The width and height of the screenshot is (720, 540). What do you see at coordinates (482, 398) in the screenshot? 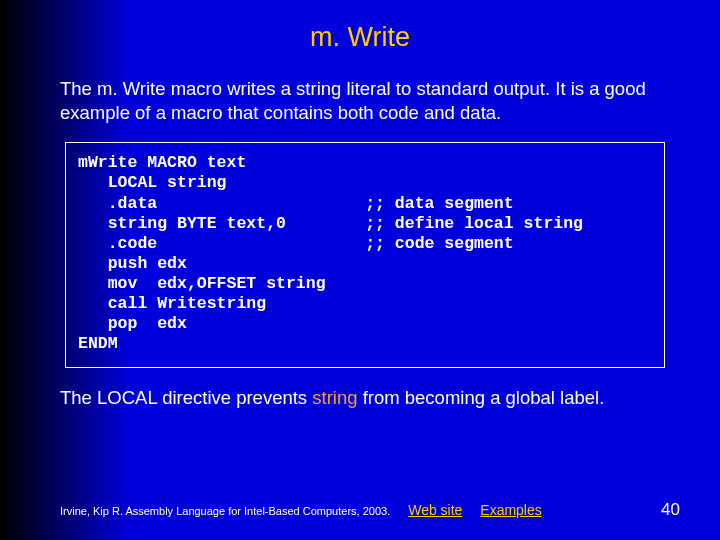
I see `note-post: from becoming a global label.` at bounding box center [482, 398].